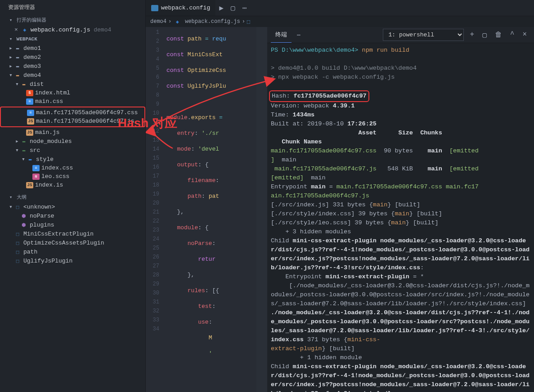  Describe the element at coordinates (73, 57) in the screenshot. I see `folder-demo2: ▸▬demo2` at that location.